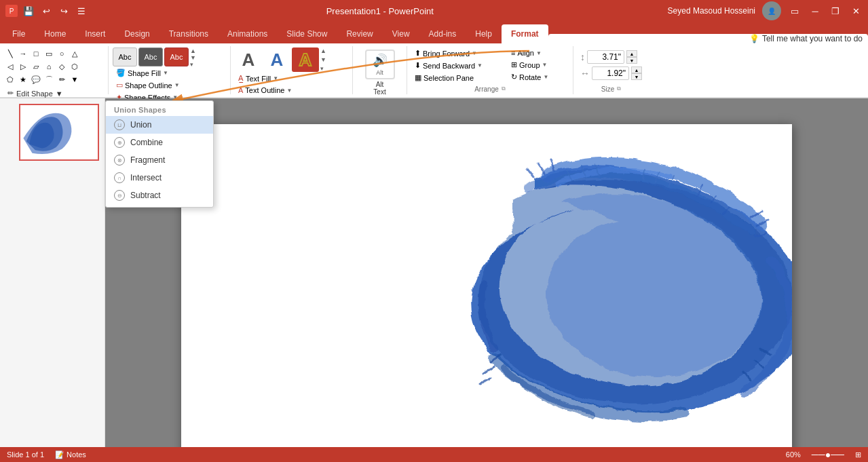  I want to click on send-backward-button: ⬇ Send Backward ▼, so click(459, 65).